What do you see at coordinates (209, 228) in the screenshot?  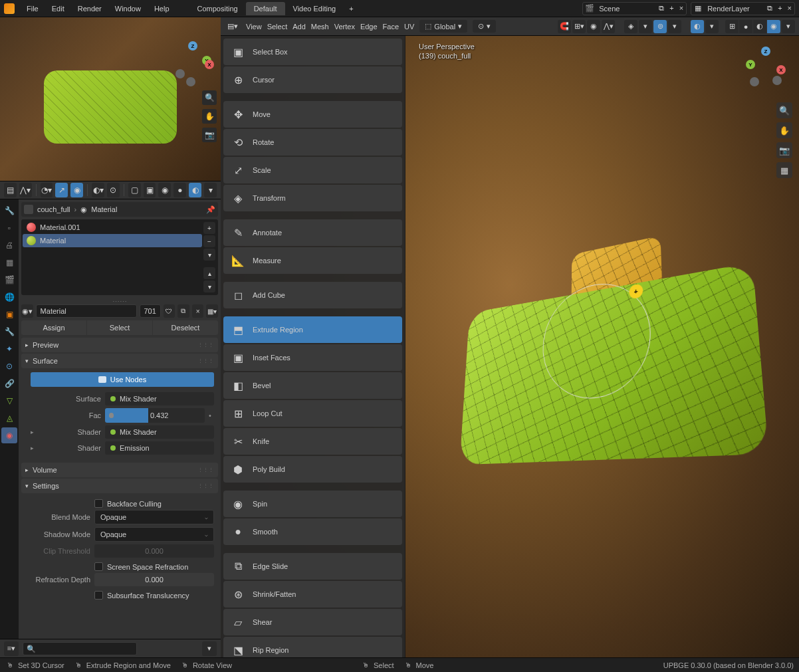 I see `material-add-button: +` at bounding box center [209, 228].